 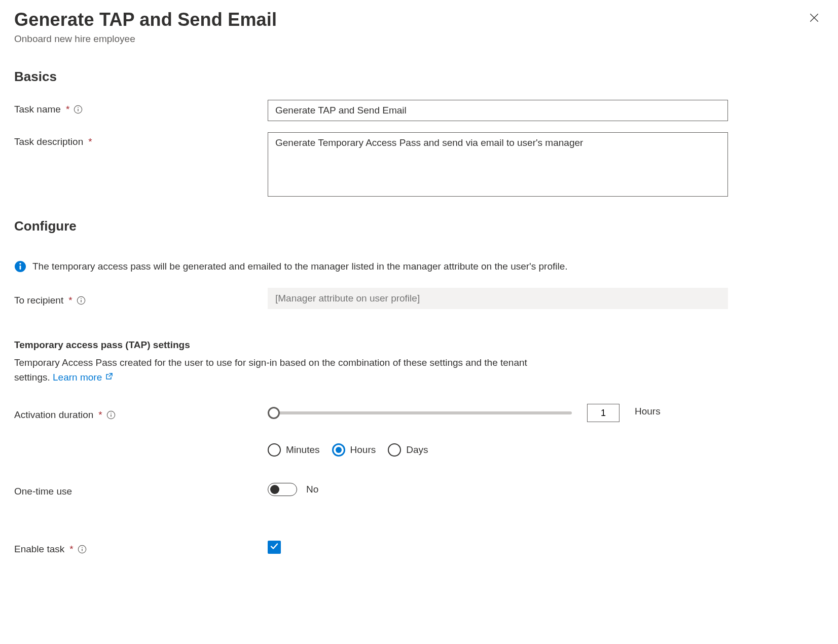 I want to click on unit-hours-label: Hours, so click(x=363, y=450).